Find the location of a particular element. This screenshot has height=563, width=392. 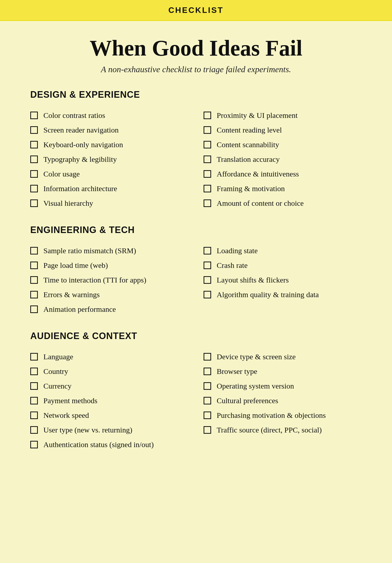

item-label: Content scannability is located at coordinates (248, 145).